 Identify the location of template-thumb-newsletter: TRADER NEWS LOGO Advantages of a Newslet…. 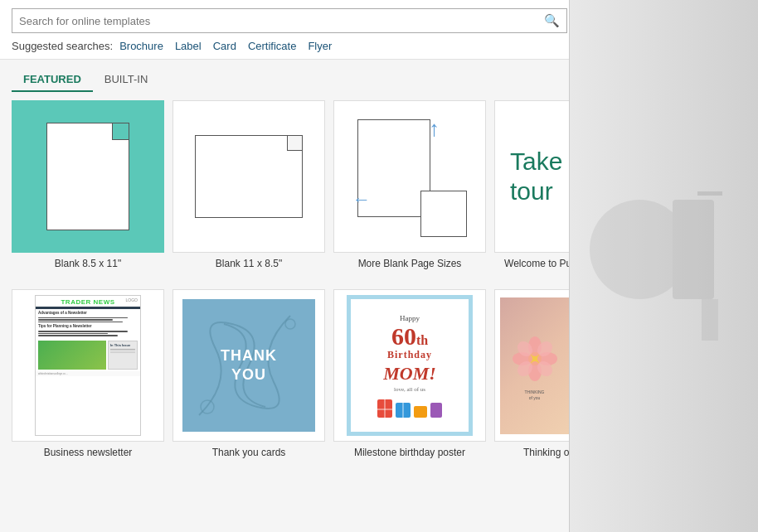
(88, 365).